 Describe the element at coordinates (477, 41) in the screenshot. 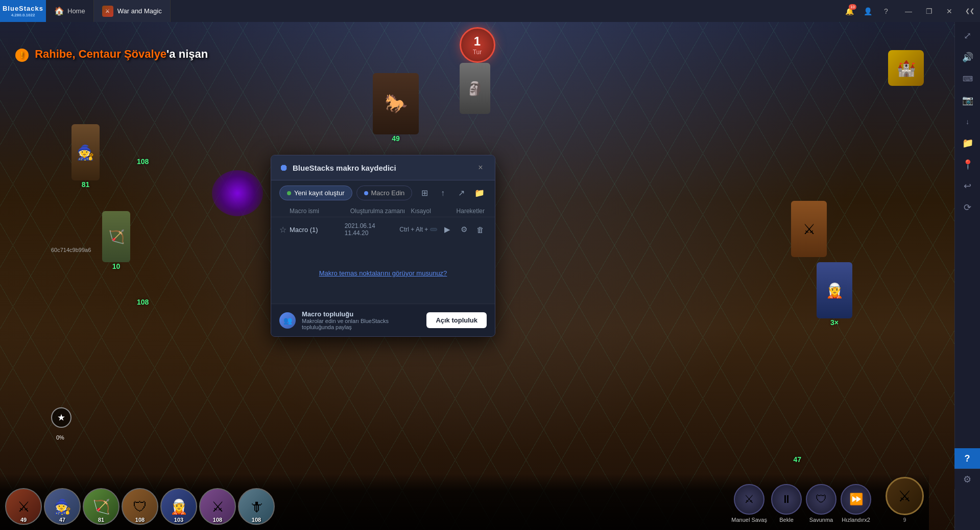

I see `turn-number: 1` at that location.